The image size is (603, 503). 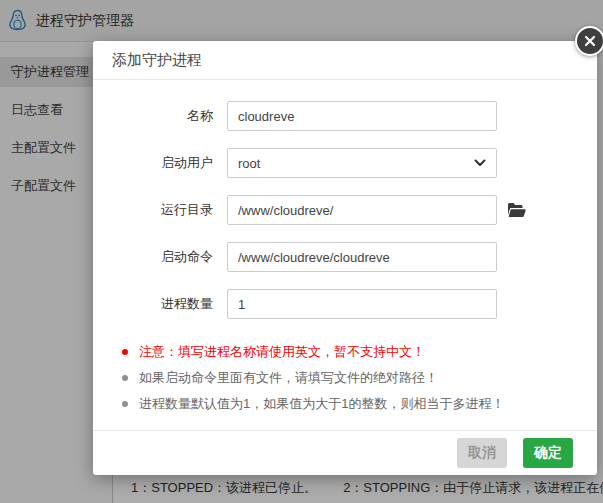 What do you see at coordinates (345, 60) in the screenshot?
I see `modal-title: 添加守护进程` at bounding box center [345, 60].